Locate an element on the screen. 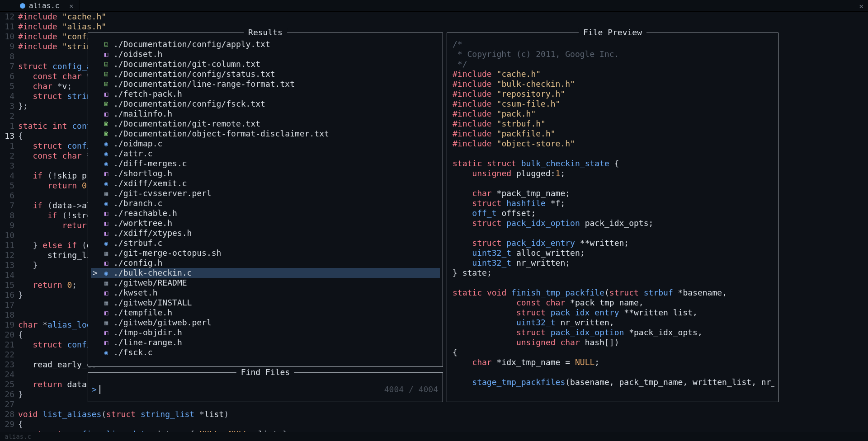 This screenshot has height=441, width=868. tab-filename: alias.c is located at coordinates (44, 5).